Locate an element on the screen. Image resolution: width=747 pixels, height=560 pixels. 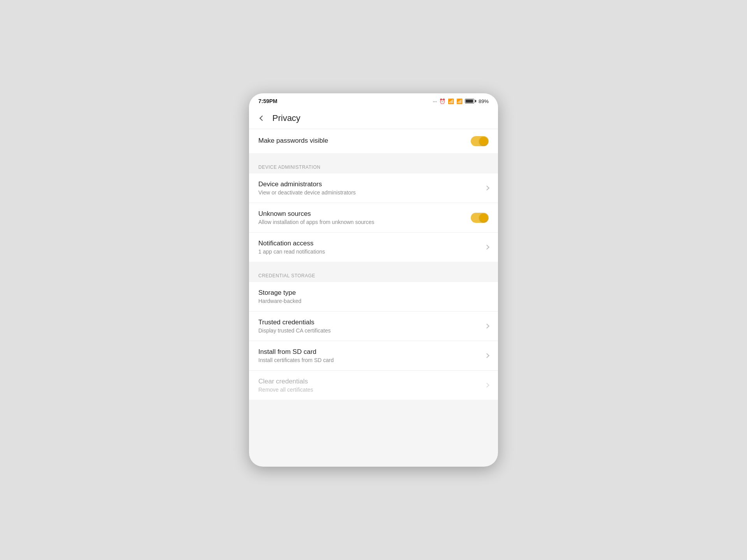
trusted-credentials-chevron is located at coordinates (487, 326).